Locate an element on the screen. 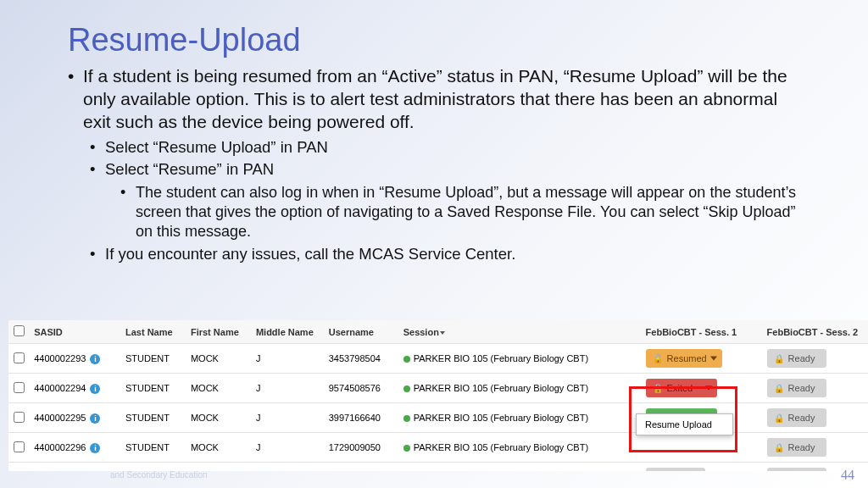 The height and width of the screenshot is (488, 868). cell-sess1: 🔓Exited is located at coordinates (702, 388).